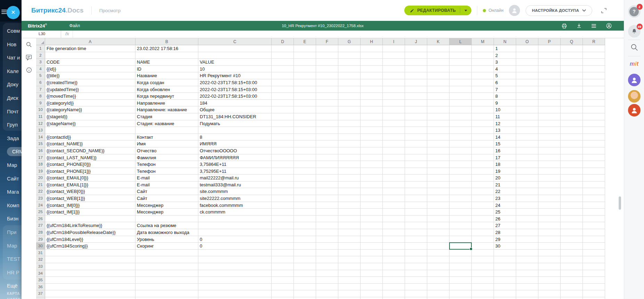 This screenshot has height=299, width=644. What do you see at coordinates (505, 56) in the screenshot?
I see `cell-N2: 2` at bounding box center [505, 56].